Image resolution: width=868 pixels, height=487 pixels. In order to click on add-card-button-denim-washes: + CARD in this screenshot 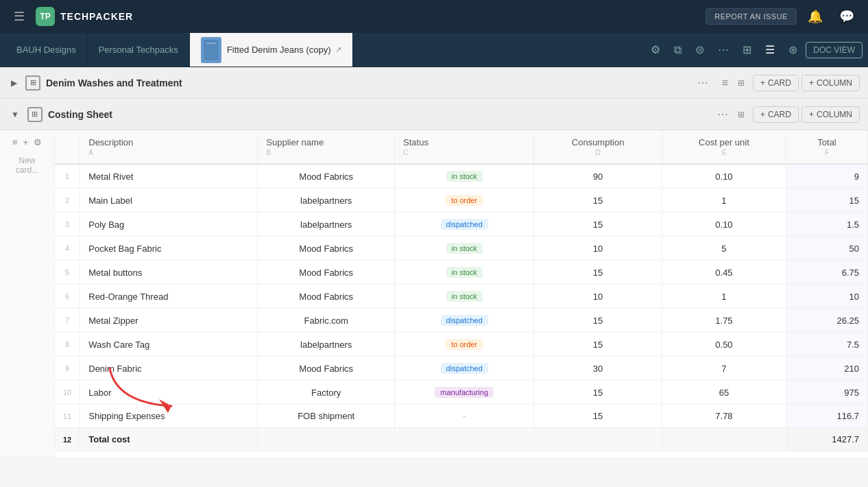, I will do `click(776, 83)`.